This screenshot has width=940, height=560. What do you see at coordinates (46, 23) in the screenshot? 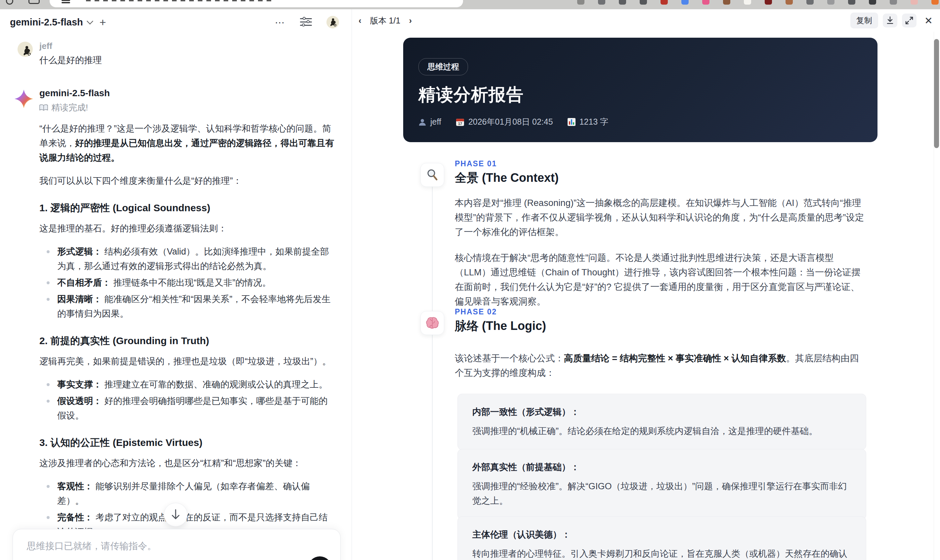
I see `model-name: gemini-2.5-flash` at bounding box center [46, 23].